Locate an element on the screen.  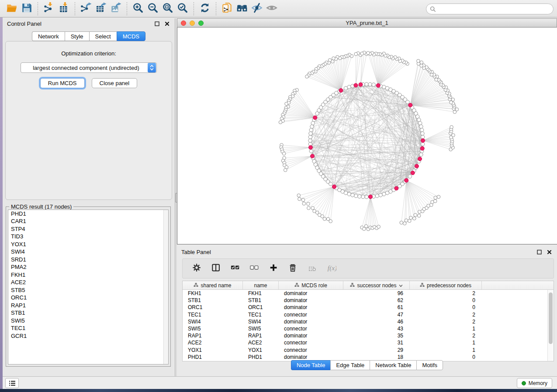
column-header-MCDS-role: MCDS role is located at coordinates (311, 285).